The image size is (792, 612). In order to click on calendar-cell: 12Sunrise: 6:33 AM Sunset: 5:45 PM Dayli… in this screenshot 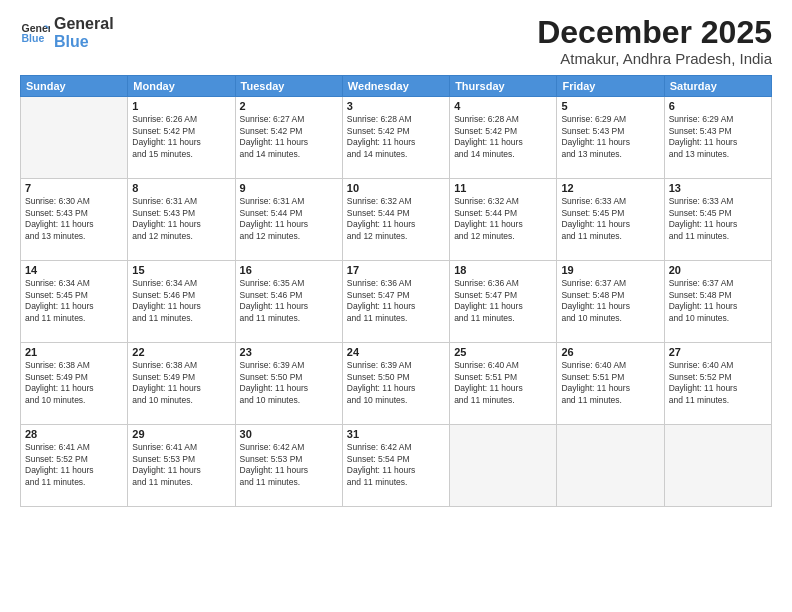, I will do `click(610, 220)`.